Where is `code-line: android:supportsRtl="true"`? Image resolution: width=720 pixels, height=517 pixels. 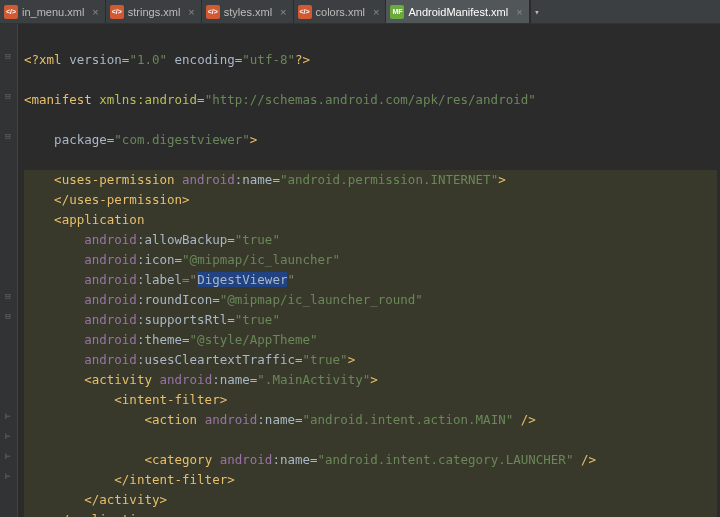 code-line: android:supportsRtl="true" is located at coordinates (370, 320).